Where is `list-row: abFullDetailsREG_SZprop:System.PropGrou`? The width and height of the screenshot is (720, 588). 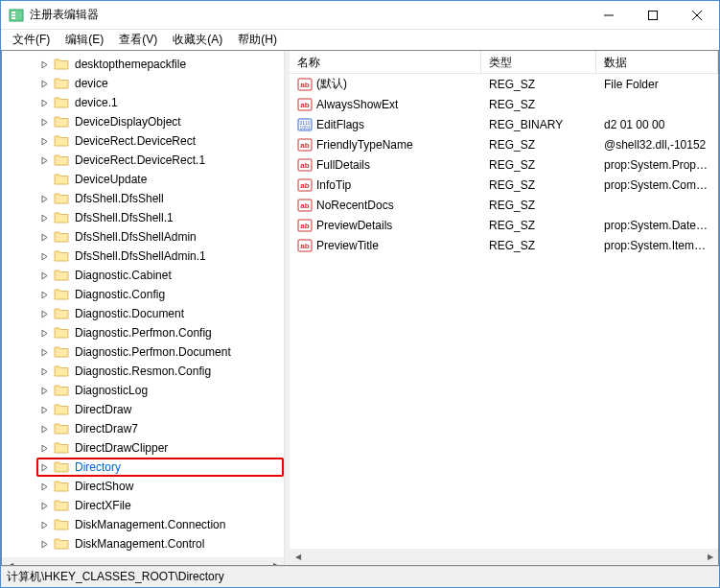
list-row: abFullDetailsREG_SZprop:System.PropGrou is located at coordinates (504, 165).